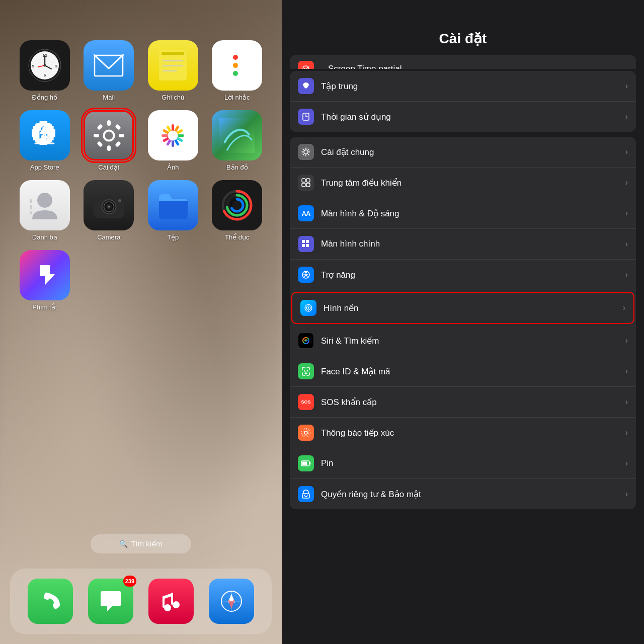 This screenshot has height=644, width=644. Describe the element at coordinates (308, 308) in the screenshot. I see `wallpaper-icon` at that location.